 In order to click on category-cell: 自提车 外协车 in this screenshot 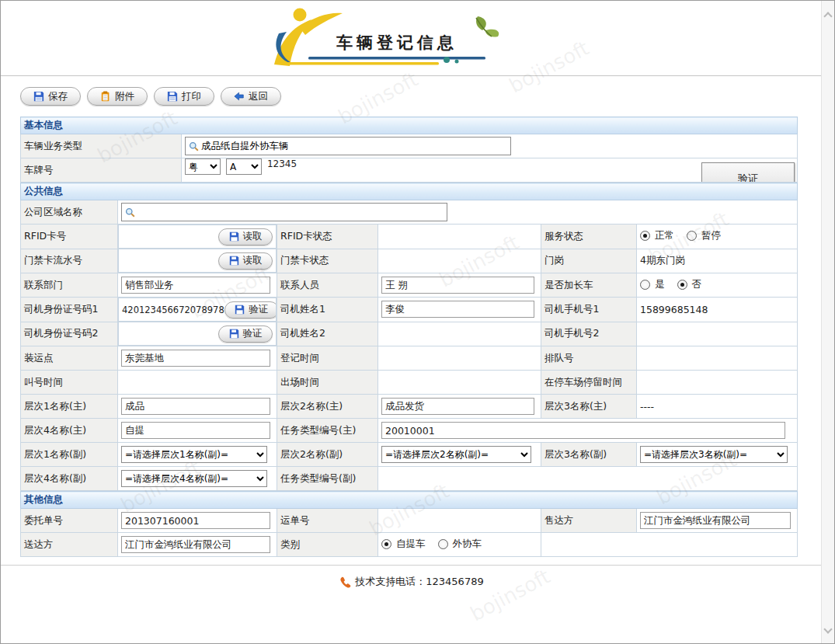, I will do `click(460, 545)`.